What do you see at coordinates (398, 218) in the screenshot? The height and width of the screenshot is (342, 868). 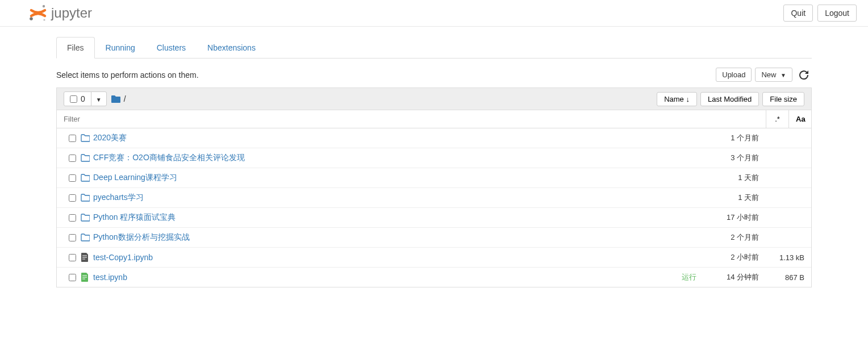 I see `file-name-link: Python 程序猿面试宝典` at bounding box center [398, 218].